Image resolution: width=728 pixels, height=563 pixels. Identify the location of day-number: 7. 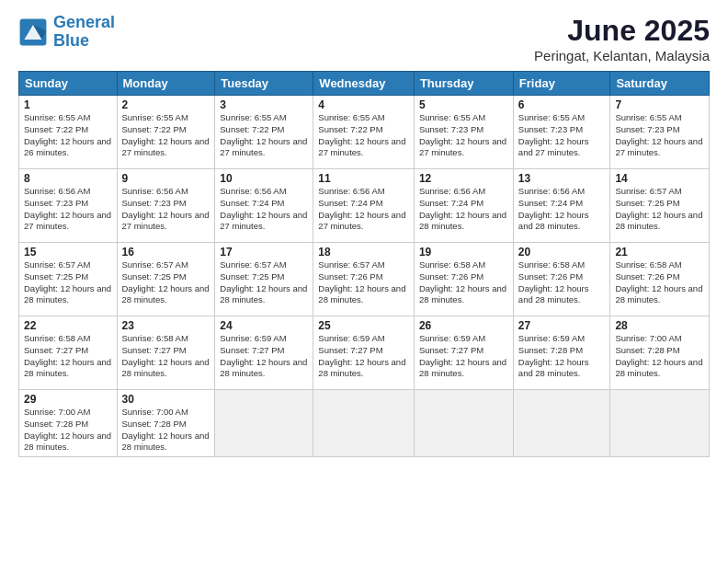
(660, 105).